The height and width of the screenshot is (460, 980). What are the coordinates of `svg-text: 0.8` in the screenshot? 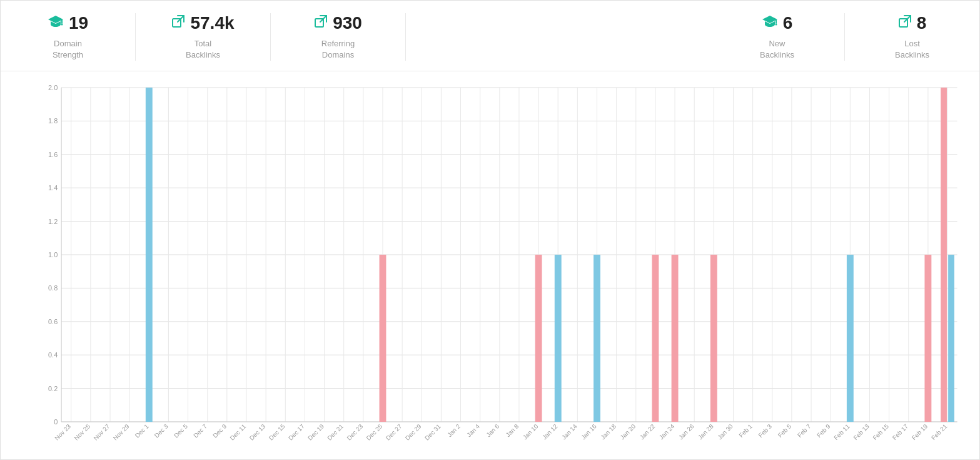 It's located at (53, 289).